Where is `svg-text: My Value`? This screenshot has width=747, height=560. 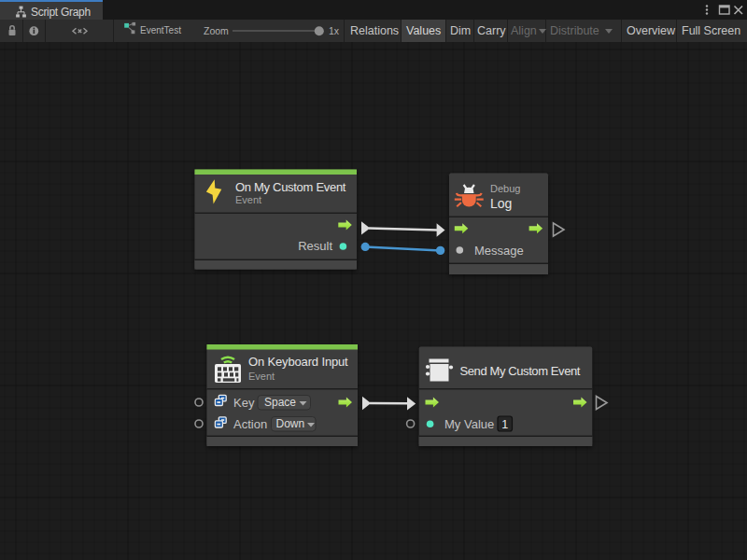
svg-text: My Value is located at coordinates (469, 424).